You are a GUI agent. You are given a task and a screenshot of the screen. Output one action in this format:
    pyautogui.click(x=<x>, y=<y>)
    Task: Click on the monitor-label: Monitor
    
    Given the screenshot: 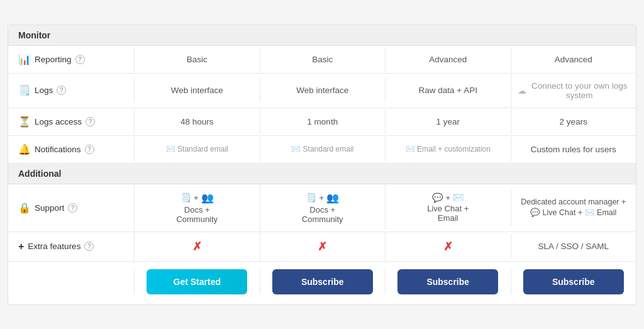 What is the action you would take?
    pyautogui.click(x=34, y=35)
    